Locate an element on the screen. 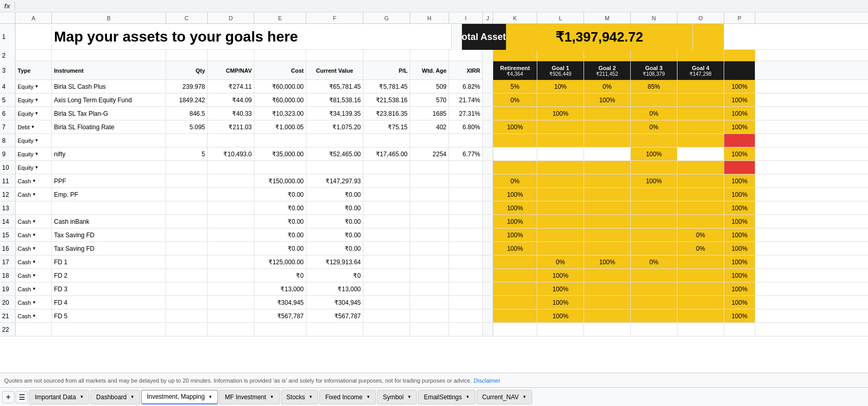 This screenshot has height=406, width=868. goal-cell-k: 0% is located at coordinates (515, 100).